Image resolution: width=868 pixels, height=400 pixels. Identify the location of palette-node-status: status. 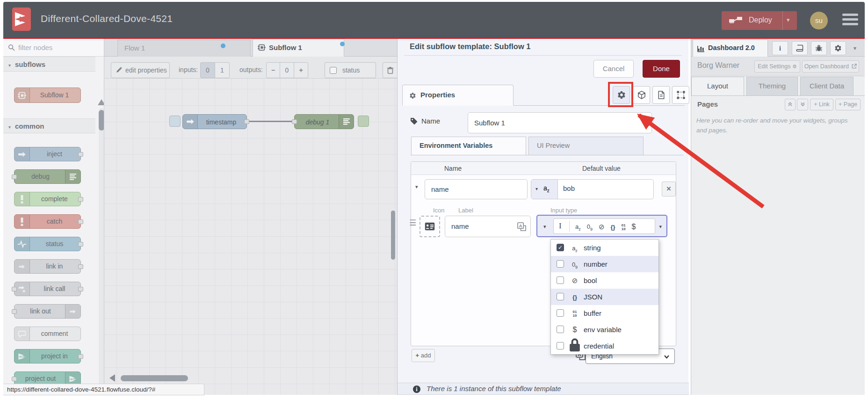
(48, 244).